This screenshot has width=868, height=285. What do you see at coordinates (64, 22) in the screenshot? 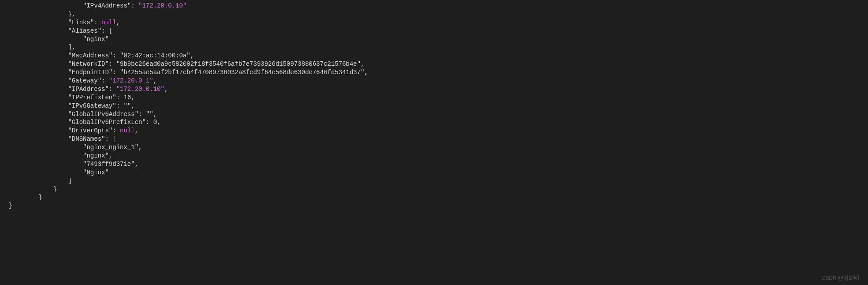
I see `code-line: "Links": null,` at bounding box center [64, 22].